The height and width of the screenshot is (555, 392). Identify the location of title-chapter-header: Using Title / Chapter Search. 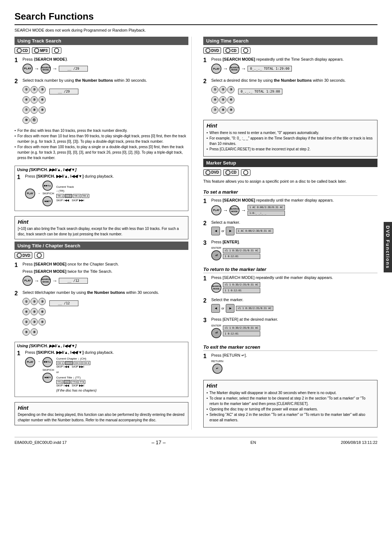
(102, 246).